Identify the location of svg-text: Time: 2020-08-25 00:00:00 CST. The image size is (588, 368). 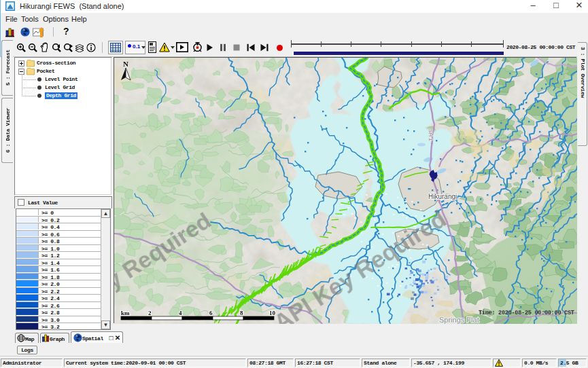
(526, 313).